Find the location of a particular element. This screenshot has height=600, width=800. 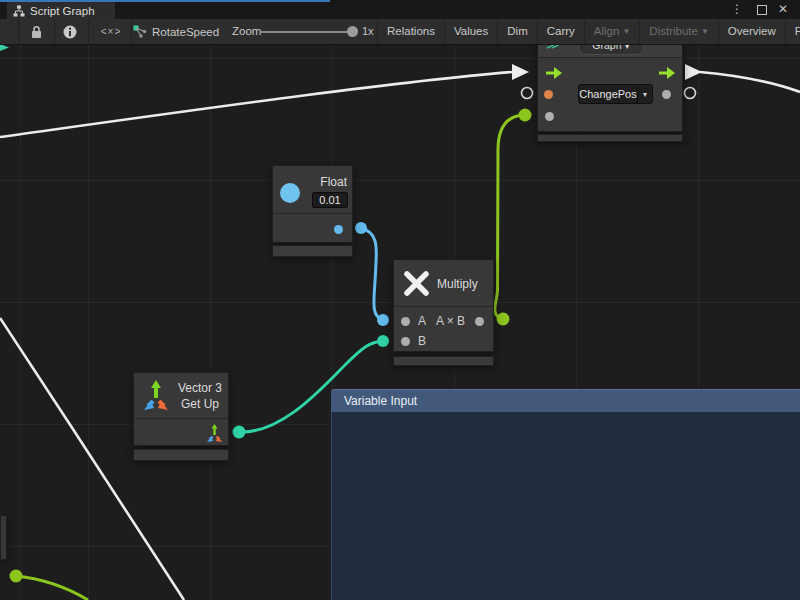

full-screen-button: Full Screen is located at coordinates (792, 32).